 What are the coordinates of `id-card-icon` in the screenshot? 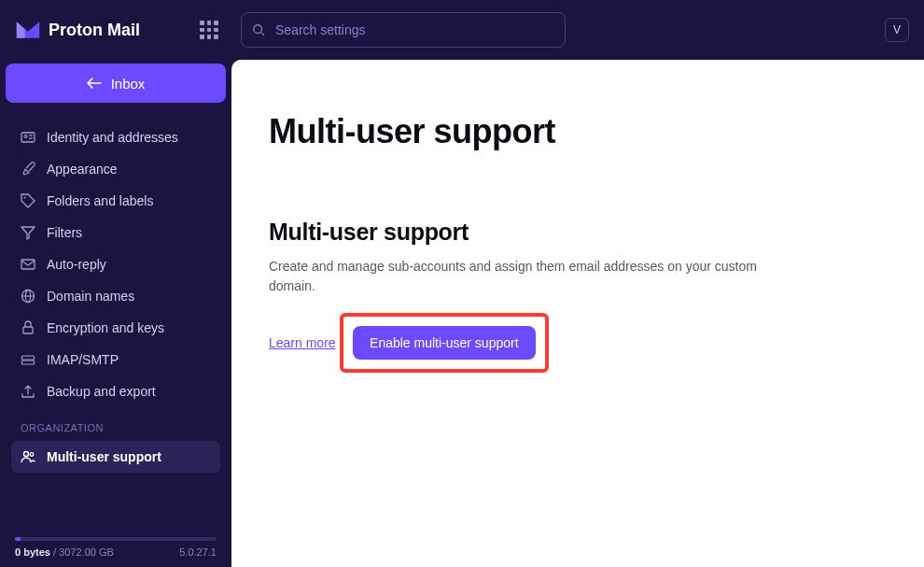 It's located at (28, 137).